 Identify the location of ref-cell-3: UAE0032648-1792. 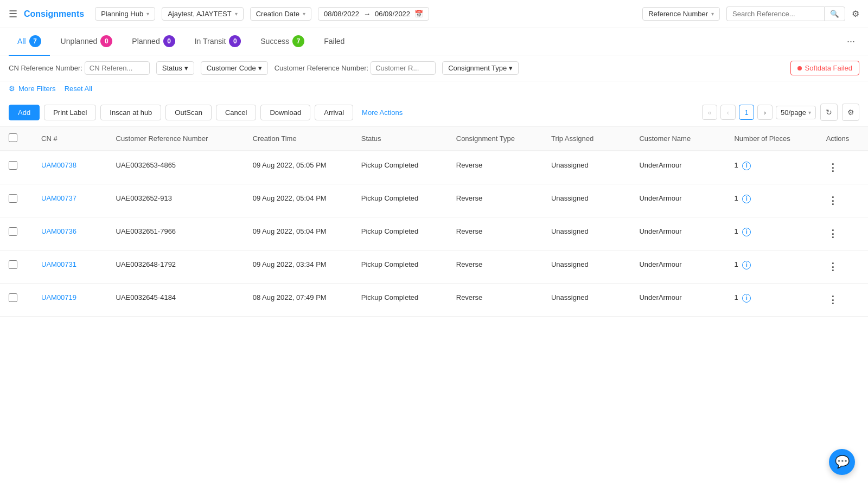
(176, 267).